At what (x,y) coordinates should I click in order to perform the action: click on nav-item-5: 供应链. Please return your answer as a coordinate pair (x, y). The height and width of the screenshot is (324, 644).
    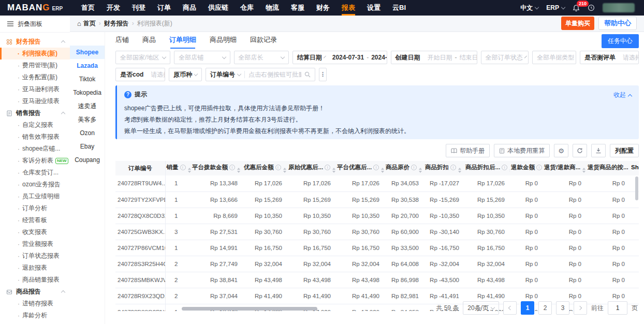
    Looking at the image, I should click on (218, 8).